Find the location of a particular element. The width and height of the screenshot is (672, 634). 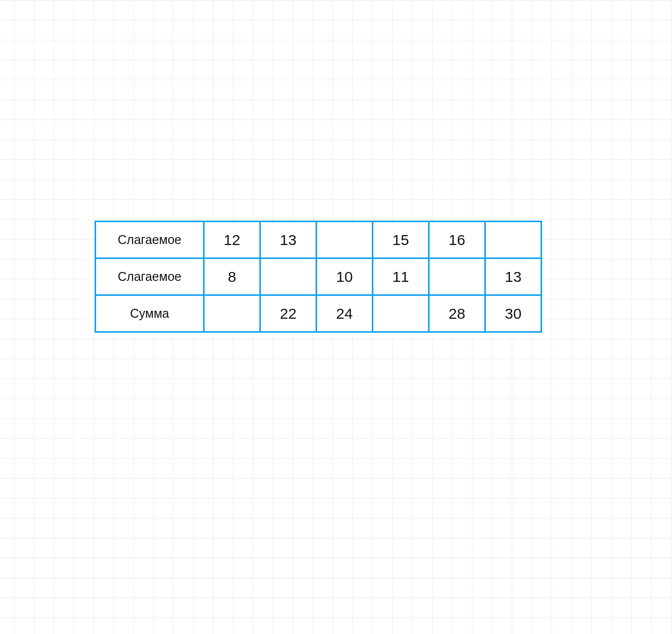

cell: 8 is located at coordinates (232, 277).